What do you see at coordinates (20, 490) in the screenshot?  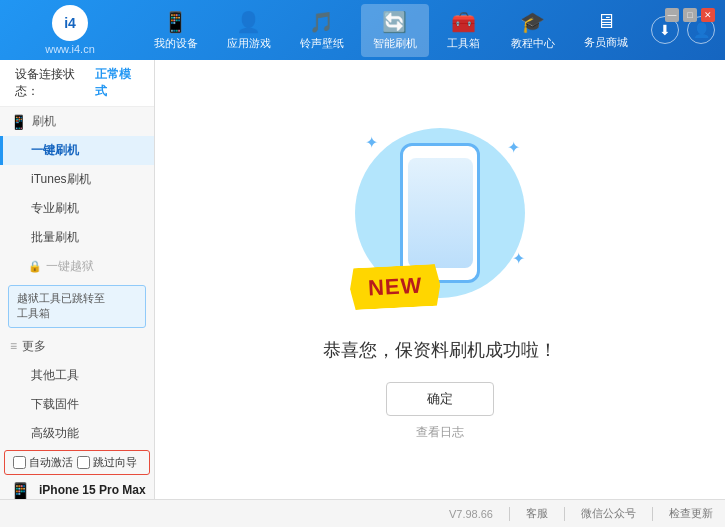 I see `device-phone-icon: 📱` at bounding box center [20, 490].